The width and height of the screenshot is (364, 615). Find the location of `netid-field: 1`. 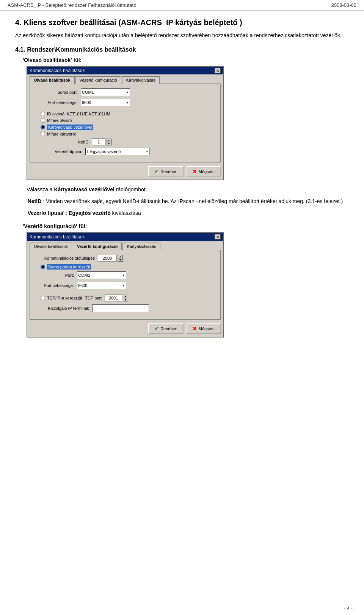

netid-field: 1 is located at coordinates (99, 142).